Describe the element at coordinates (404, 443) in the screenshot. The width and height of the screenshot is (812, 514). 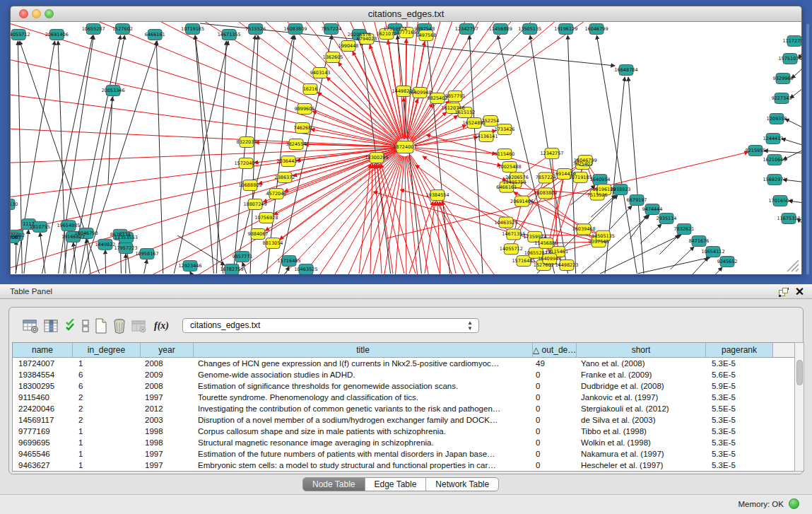
I see `table-row: 969969511998Structural magnetic resonanc…` at that location.